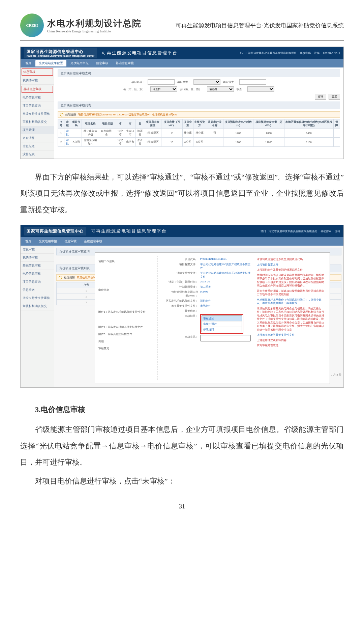  What do you see at coordinates (222, 324) in the screenshot?
I see `dropdown-option: 审核不通过` at bounding box center [222, 324].